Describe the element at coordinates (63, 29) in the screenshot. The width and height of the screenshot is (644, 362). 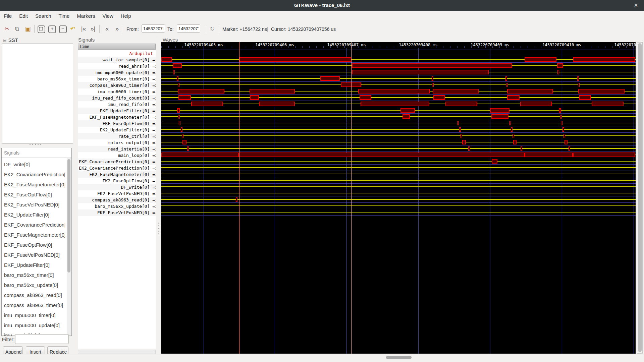
I see `zoom-out-icon: −` at that location.